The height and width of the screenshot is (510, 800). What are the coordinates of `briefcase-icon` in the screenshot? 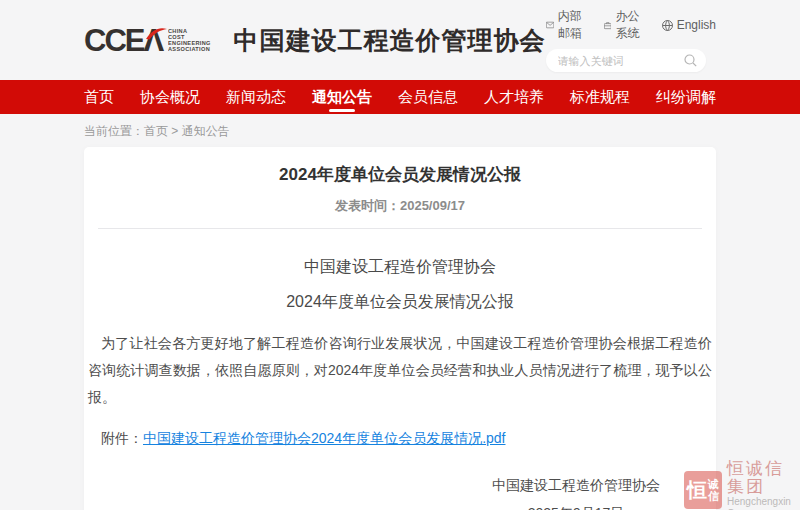 It's located at (608, 26).